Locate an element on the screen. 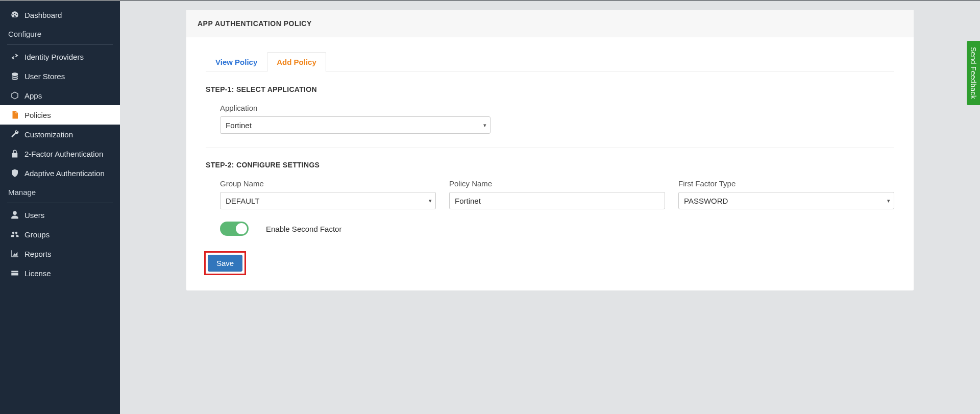  card-icon is located at coordinates (15, 273).